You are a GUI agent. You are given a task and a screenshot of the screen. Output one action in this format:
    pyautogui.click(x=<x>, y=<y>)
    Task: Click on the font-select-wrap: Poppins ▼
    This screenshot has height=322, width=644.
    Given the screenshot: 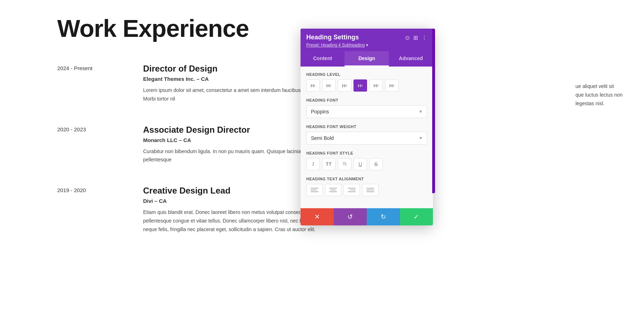 What is the action you would take?
    pyautogui.click(x=367, y=112)
    